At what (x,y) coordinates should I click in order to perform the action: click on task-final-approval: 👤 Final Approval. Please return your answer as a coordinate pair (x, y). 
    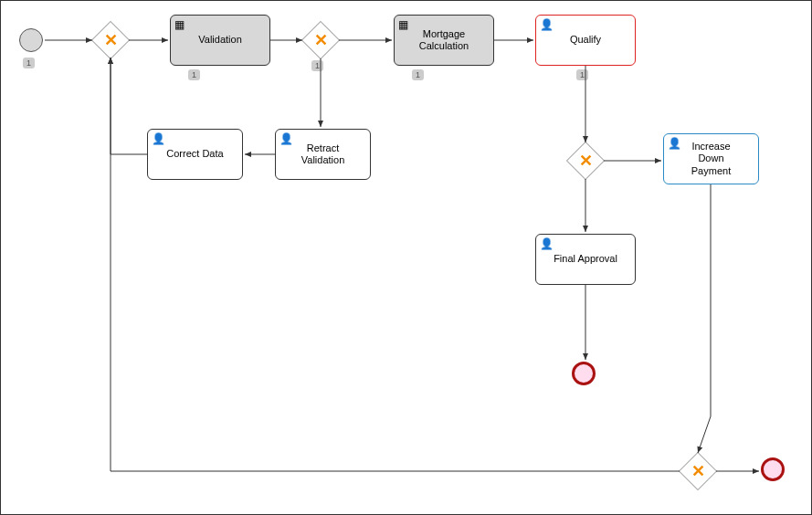
    Looking at the image, I should click on (585, 259).